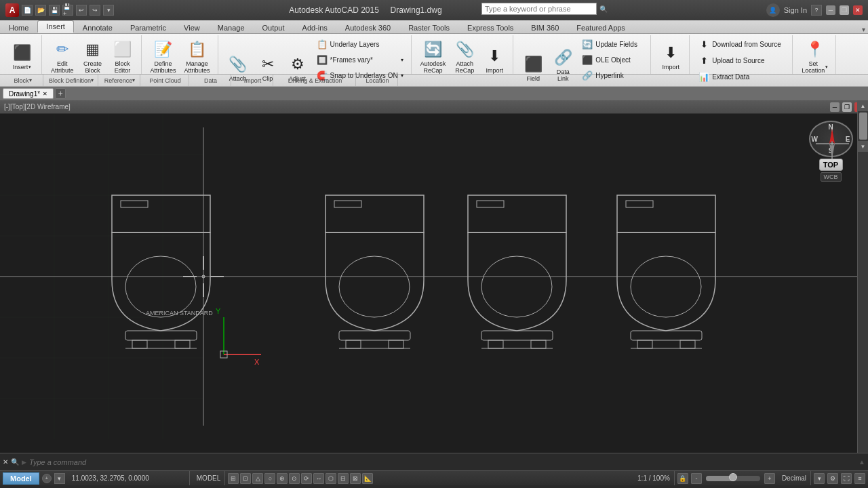  I want to click on create-block-button: ▦ CreateBlock, so click(93, 56).